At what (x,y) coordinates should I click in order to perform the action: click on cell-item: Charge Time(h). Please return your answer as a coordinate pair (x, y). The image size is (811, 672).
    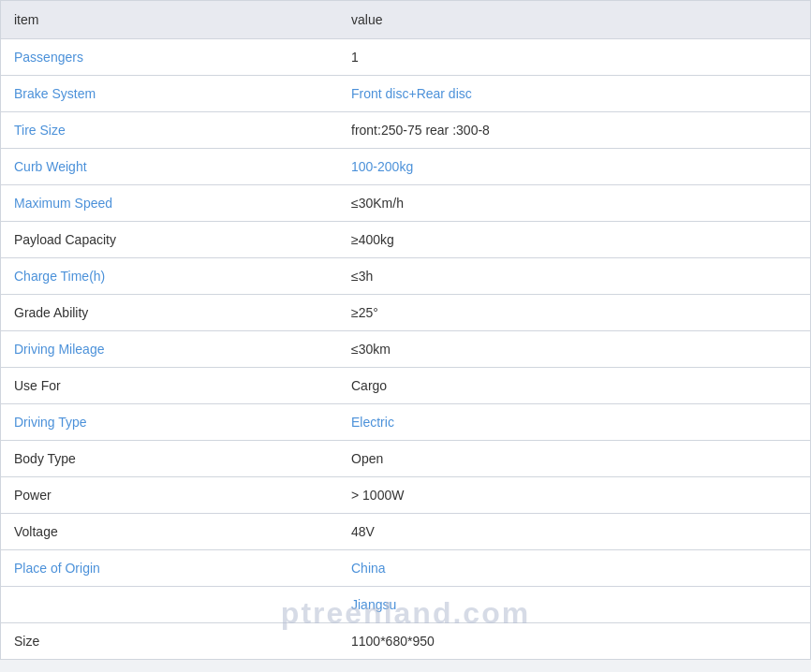
    Looking at the image, I should click on (170, 277).